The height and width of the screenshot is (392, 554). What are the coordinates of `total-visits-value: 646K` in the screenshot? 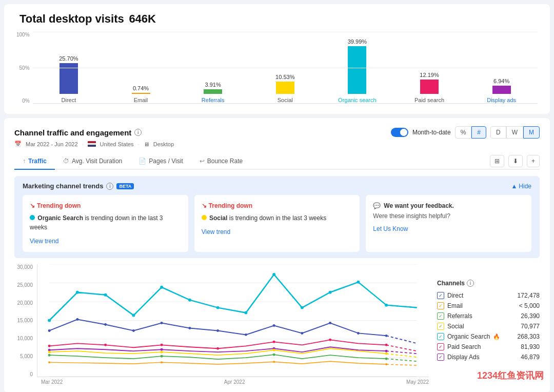 It's located at (143, 18).